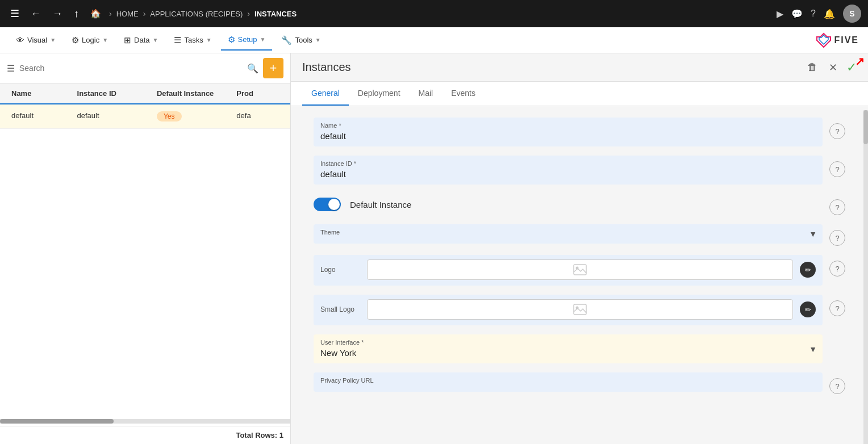  What do you see at coordinates (579, 235) in the screenshot?
I see `theme-row: Theme ▼ ?` at bounding box center [579, 235].